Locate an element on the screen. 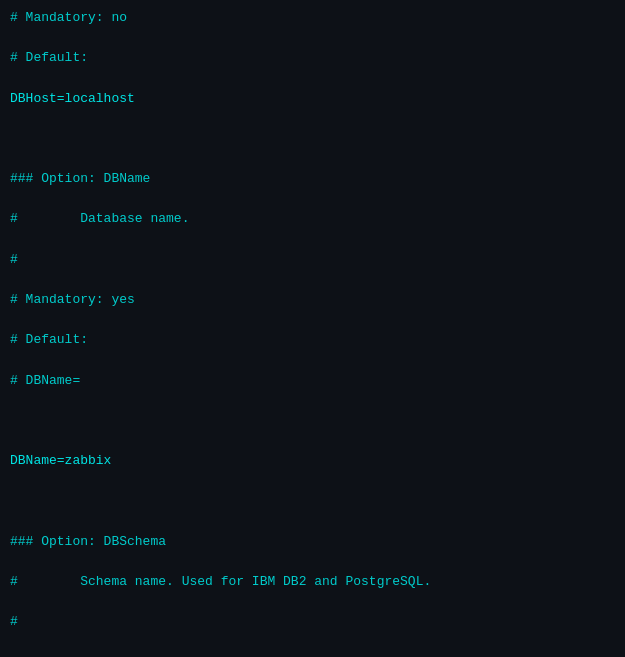 The image size is (625, 657). code-line: ### Option: DBSchema is located at coordinates (312, 542).